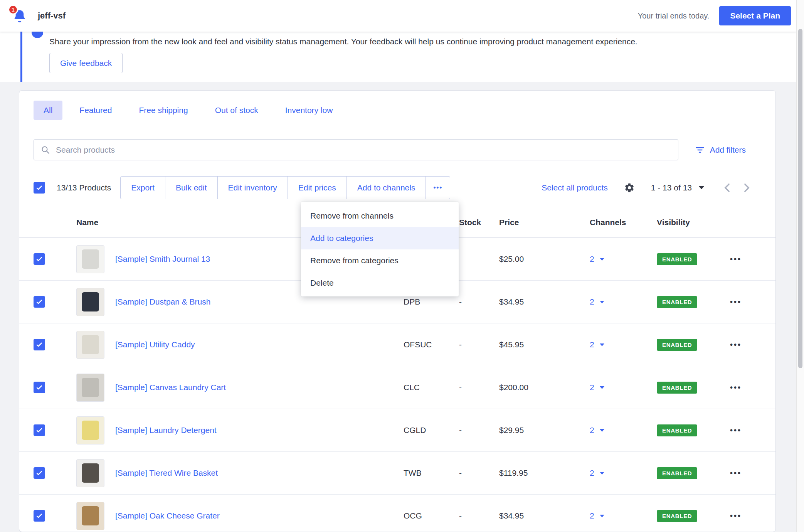  What do you see at coordinates (800, 199) in the screenshot?
I see `scrollbar-thumb` at bounding box center [800, 199].